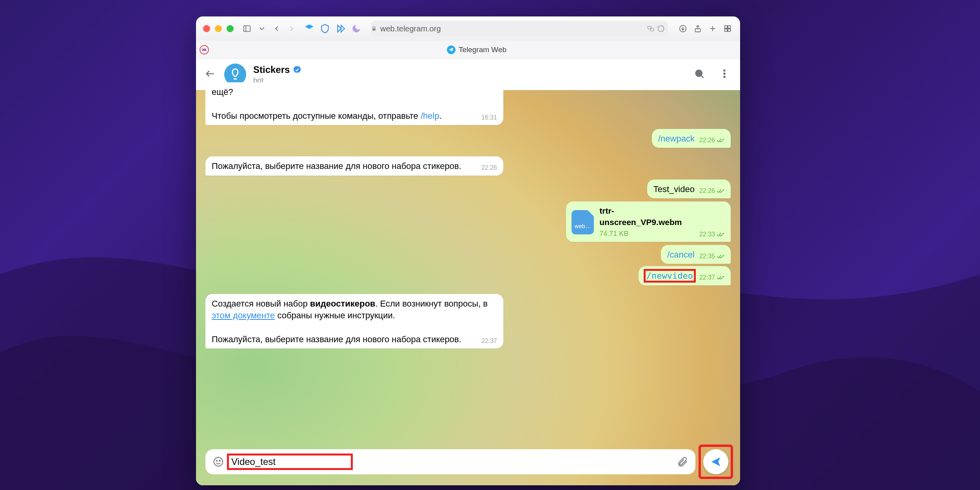  Describe the element at coordinates (682, 462) in the screenshot. I see `attach-icon` at that location.